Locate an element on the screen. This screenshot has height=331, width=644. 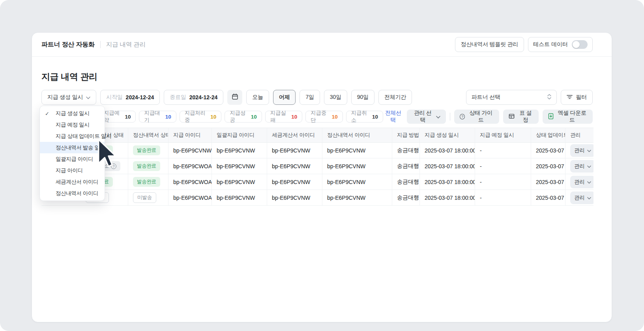
quick-range-all-button: 전체기간 is located at coordinates (395, 97).